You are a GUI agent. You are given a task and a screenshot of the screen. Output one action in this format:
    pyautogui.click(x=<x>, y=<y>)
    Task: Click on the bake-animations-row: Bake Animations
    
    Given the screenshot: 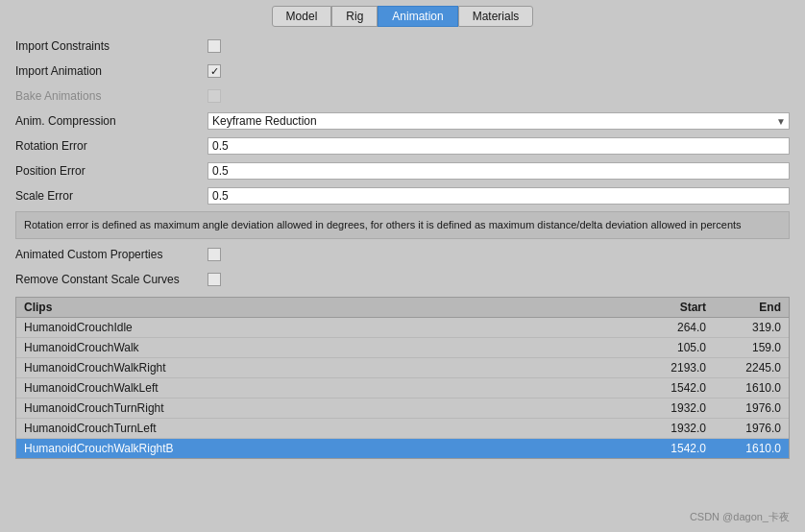 What is the action you would take?
    pyautogui.click(x=402, y=96)
    